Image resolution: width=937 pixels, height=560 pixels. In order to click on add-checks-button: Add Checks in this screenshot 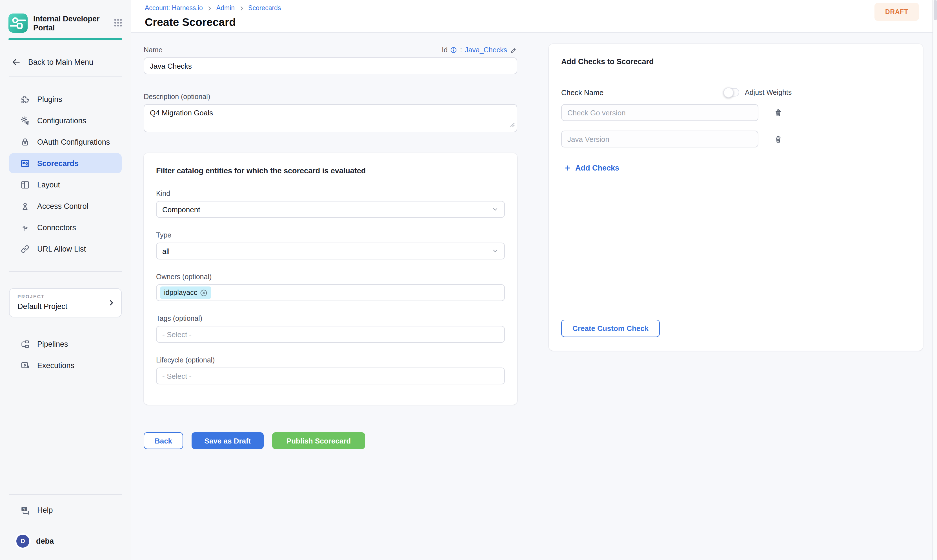, I will do `click(591, 168)`.